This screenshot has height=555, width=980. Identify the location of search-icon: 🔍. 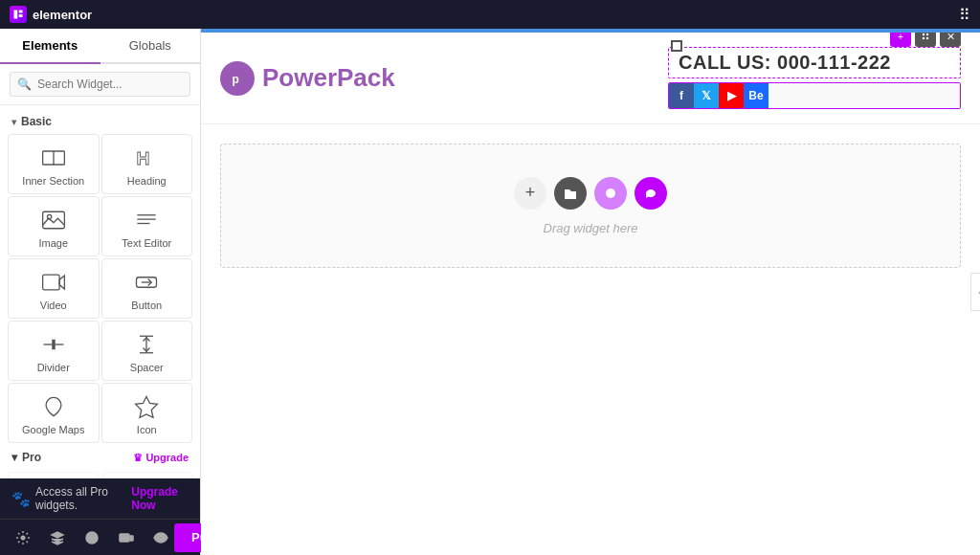
(25, 84).